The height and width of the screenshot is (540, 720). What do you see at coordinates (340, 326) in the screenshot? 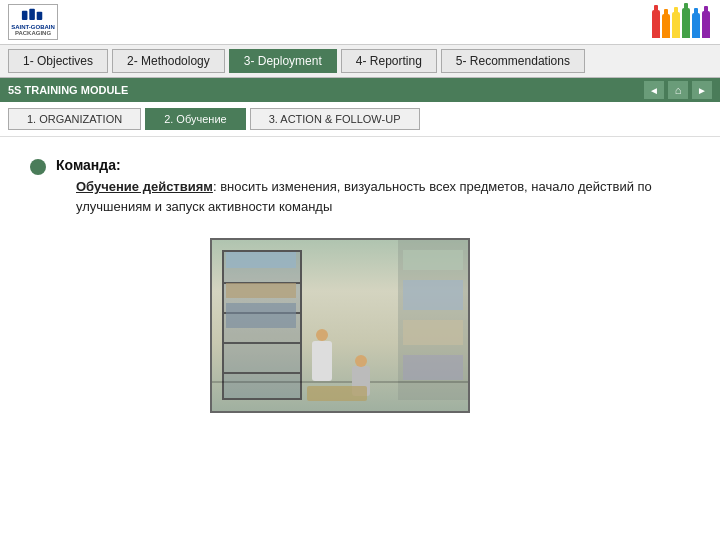
I see `warehouse-image` at bounding box center [340, 326].